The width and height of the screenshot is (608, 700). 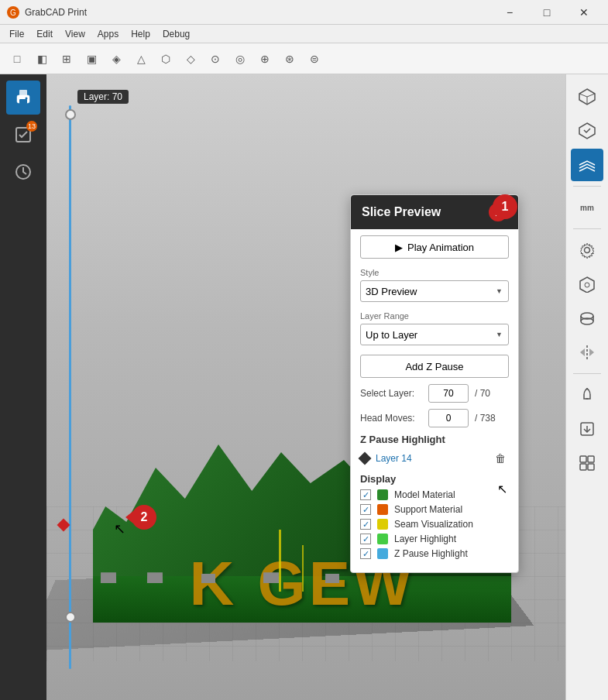 I want to click on head-moves-max: / 738, so click(x=485, y=418).